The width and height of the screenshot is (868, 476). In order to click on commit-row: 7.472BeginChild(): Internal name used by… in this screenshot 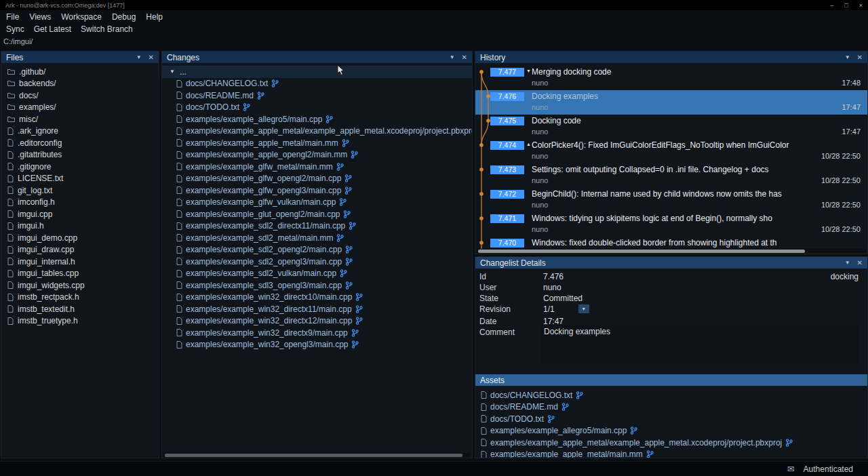, I will do `click(671, 200)`.